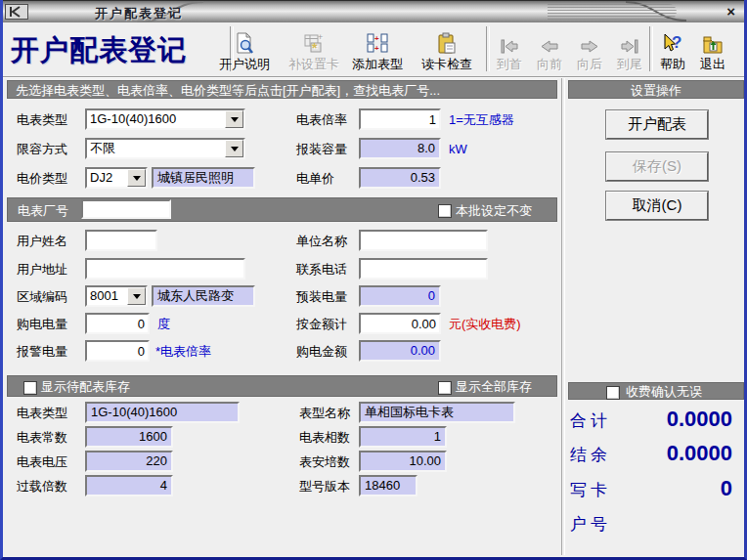  What do you see at coordinates (400, 323) in the screenshot?
I see `by-amount-input` at bounding box center [400, 323].